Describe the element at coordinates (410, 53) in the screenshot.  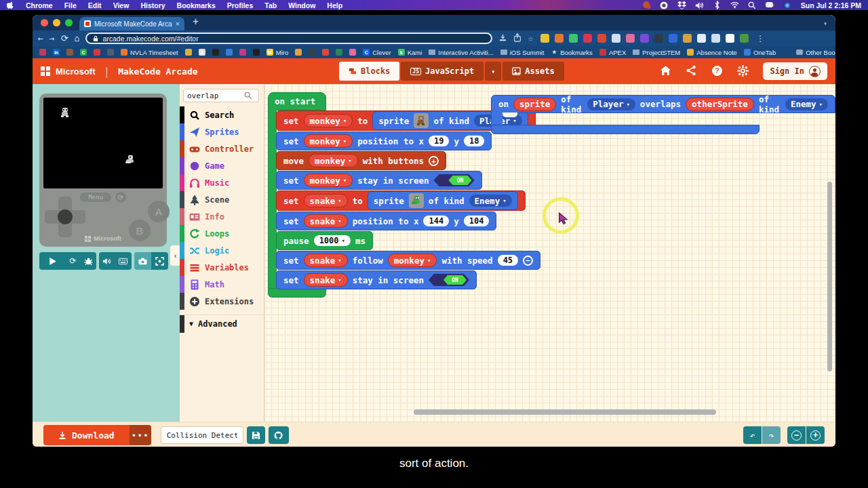
I see `bookmark-item: kKami` at that location.